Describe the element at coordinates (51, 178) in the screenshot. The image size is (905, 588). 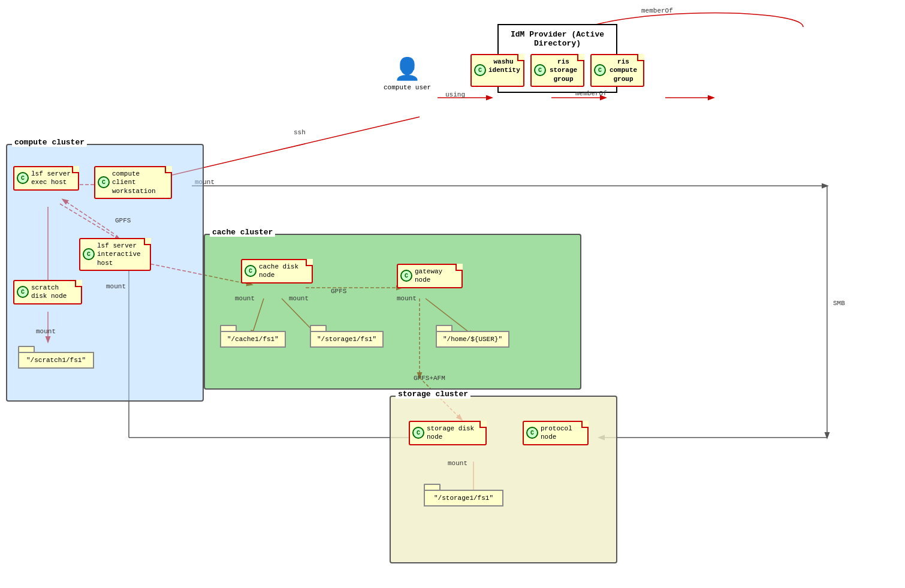
I see `lsf-exec-label: lsf serverexec host` at that location.